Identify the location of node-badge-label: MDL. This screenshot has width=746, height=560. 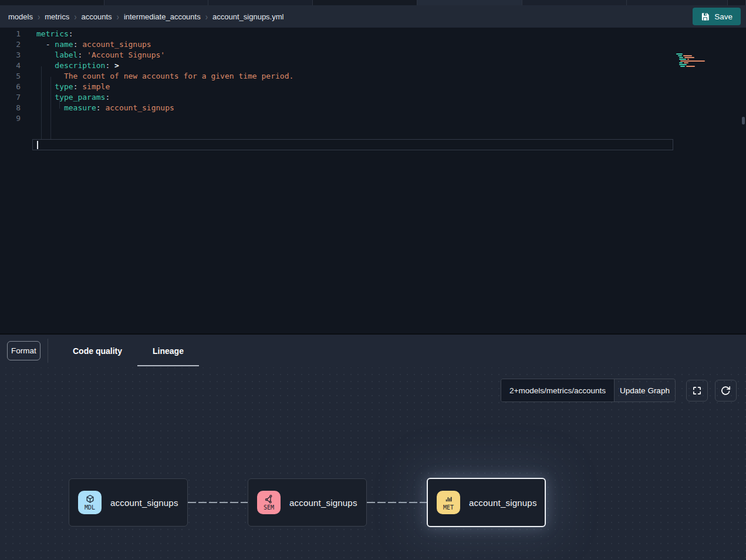
(90, 507).